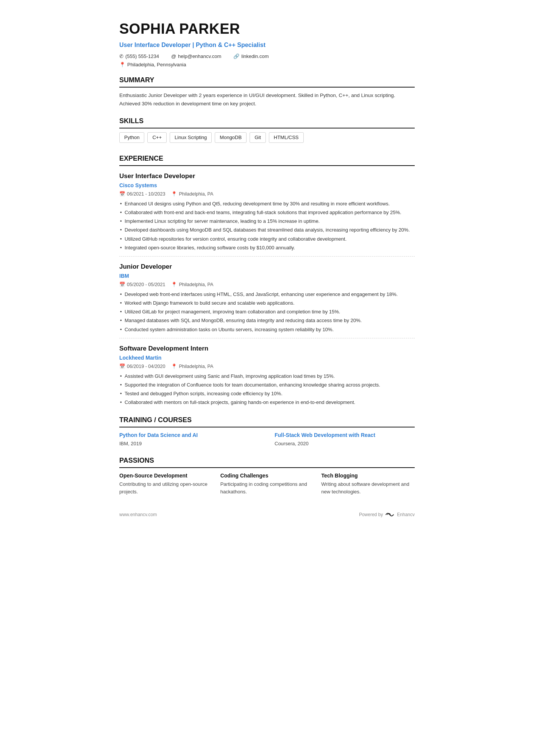 The height and width of the screenshot is (756, 534). Describe the element at coordinates (189, 440) in the screenshot. I see `training-item: Python for Data Science and AIIBM, 2019` at that location.